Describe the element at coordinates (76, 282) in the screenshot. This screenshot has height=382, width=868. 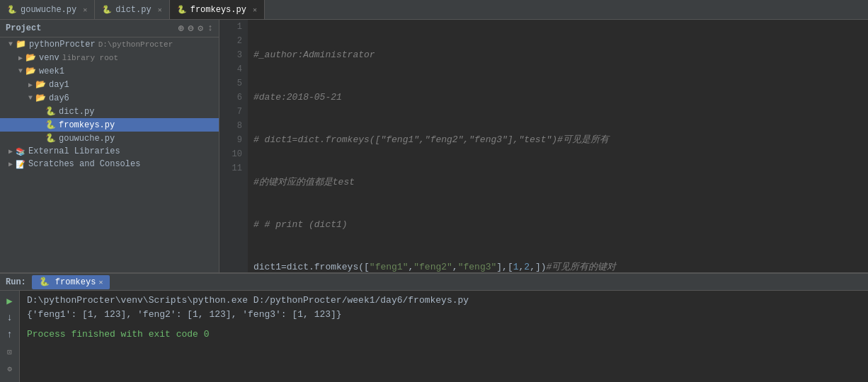
I see `run-tab-label: fromkeys` at that location.